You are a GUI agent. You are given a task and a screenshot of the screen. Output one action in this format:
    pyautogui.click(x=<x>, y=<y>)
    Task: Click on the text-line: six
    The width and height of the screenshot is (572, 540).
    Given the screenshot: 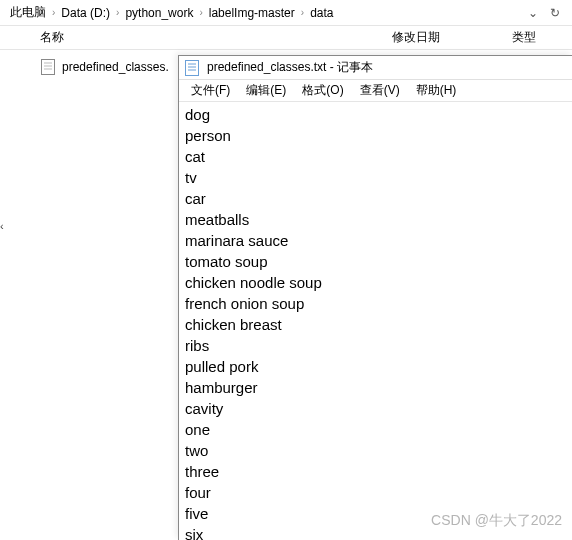 What is the action you would take?
    pyautogui.click(x=376, y=532)
    